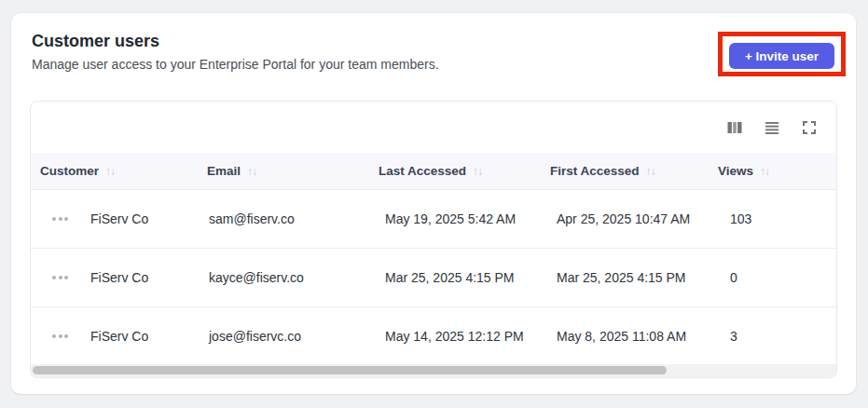  I want to click on highlight-box-annotation: + Invite user, so click(781, 54).